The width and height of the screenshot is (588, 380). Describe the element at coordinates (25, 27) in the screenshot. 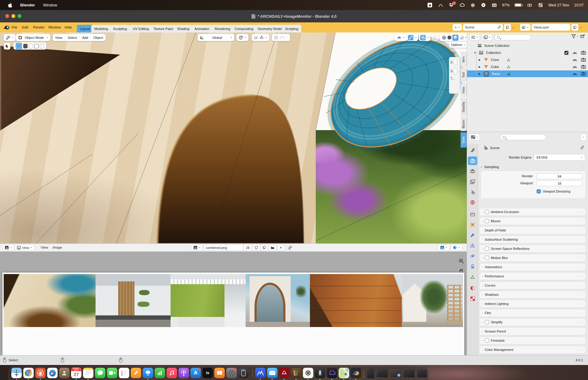

I see `edit-menu: Edit` at that location.